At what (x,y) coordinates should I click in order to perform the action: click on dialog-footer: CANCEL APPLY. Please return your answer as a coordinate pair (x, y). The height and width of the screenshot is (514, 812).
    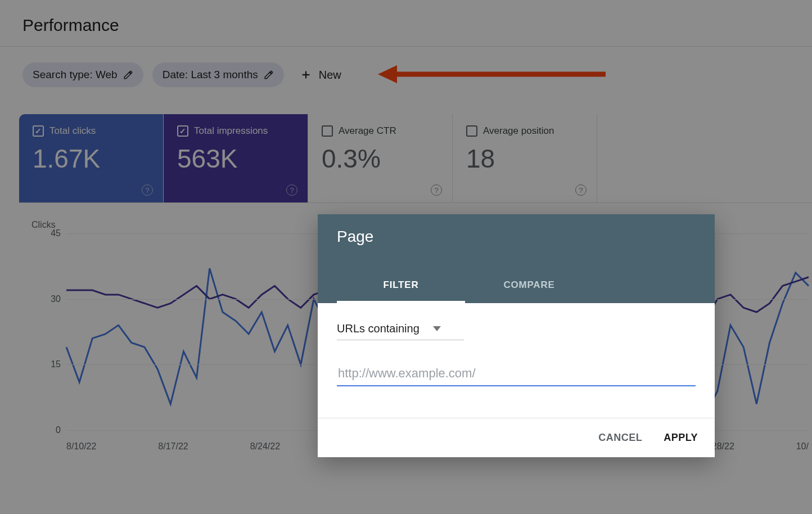
    Looking at the image, I should click on (516, 438).